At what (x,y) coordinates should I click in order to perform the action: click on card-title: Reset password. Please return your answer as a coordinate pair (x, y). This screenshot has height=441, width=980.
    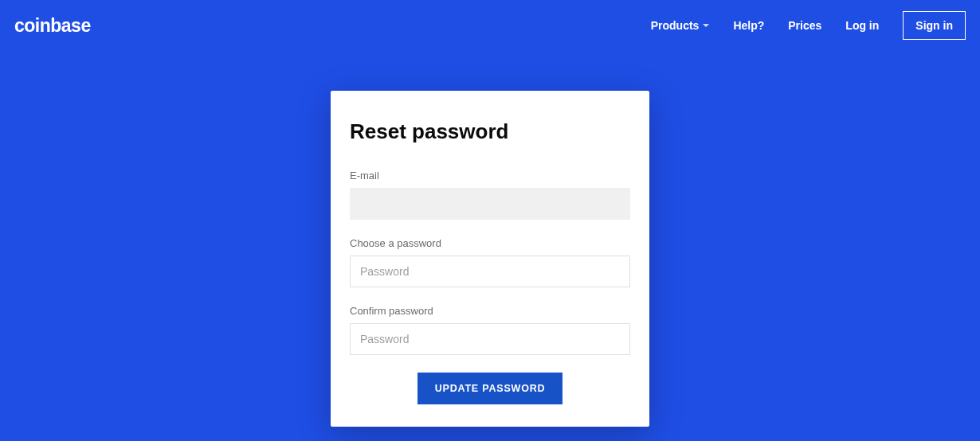
    Looking at the image, I should click on (490, 132).